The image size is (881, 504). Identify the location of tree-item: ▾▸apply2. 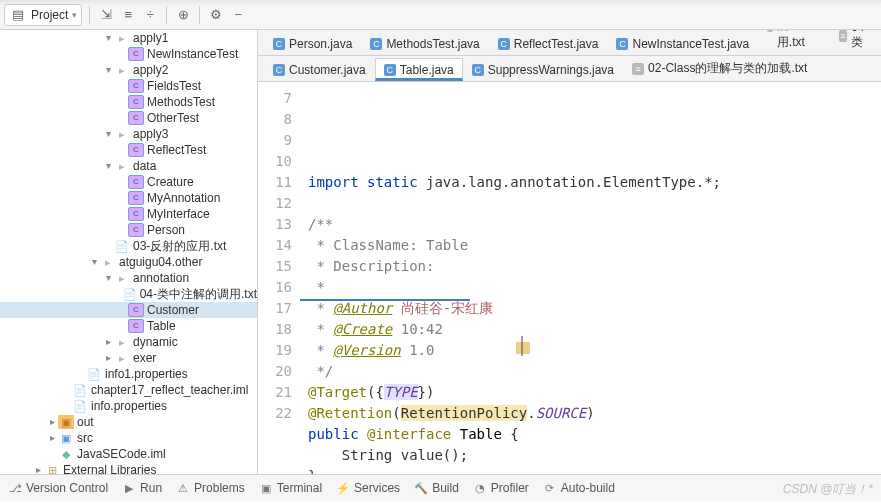
(128, 70).